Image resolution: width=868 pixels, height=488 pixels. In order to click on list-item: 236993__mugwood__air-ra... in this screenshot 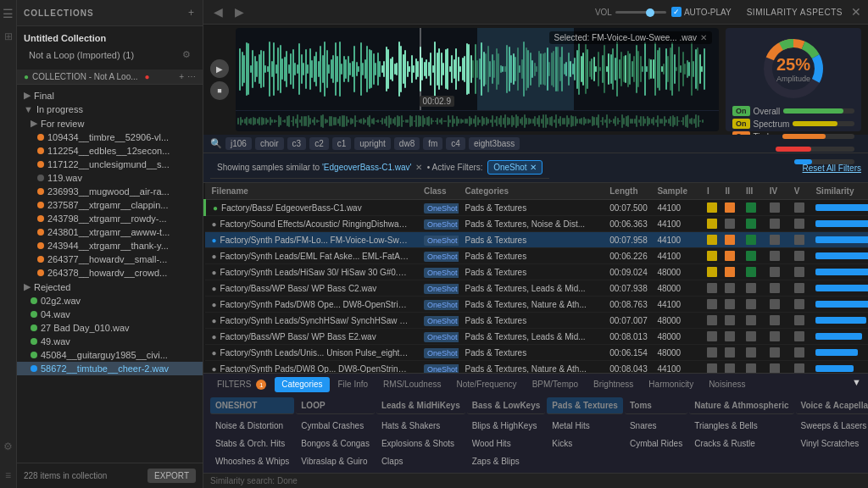, I will do `click(110, 191)`.